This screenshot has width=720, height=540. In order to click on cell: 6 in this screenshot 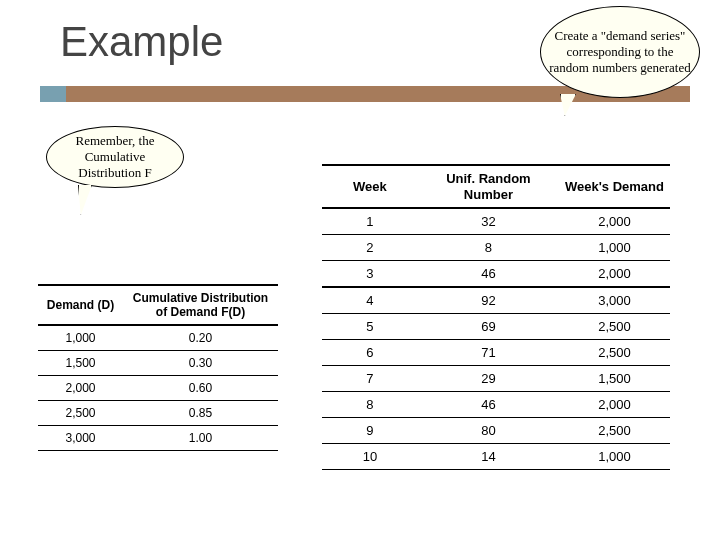, I will do `click(370, 353)`.